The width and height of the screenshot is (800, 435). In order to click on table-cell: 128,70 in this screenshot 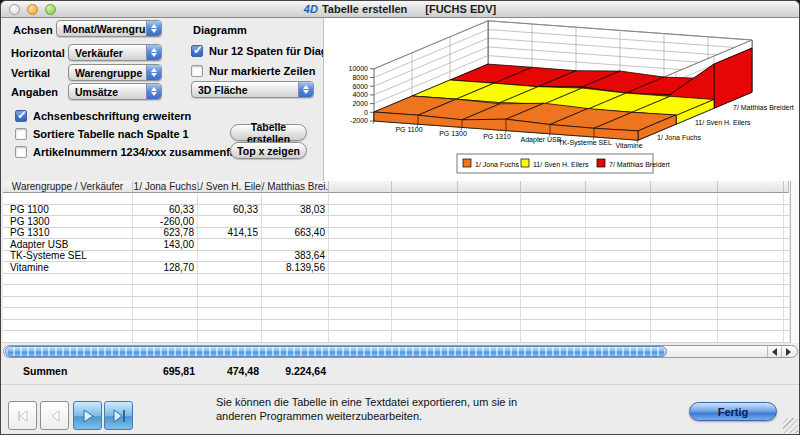, I will do `click(166, 268)`.